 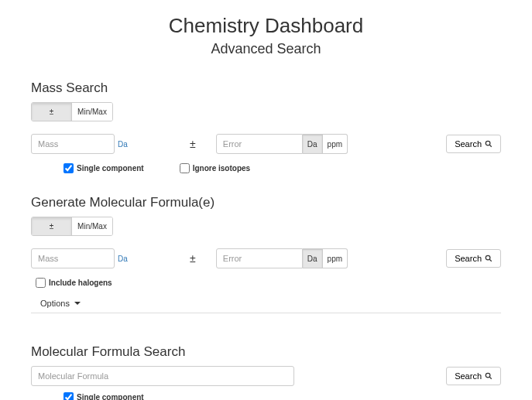 What do you see at coordinates (221, 169) in the screenshot?
I see `ignore-isotopes-label: Ignore isotopes` at bounding box center [221, 169].